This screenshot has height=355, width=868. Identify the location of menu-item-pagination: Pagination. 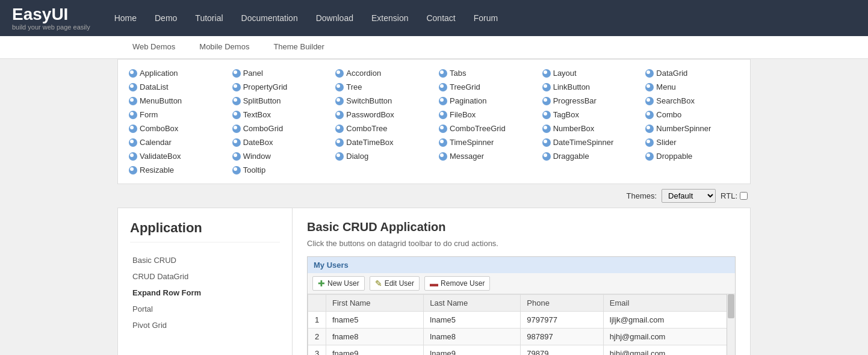
(486, 101).